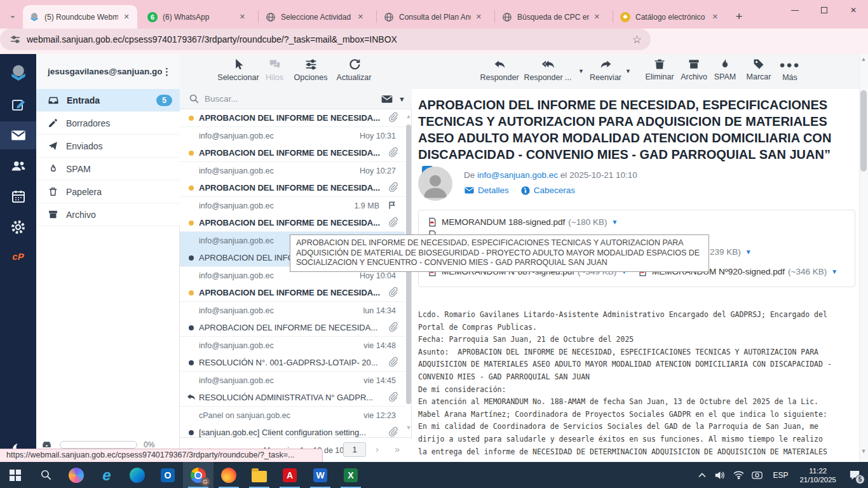 The height and width of the screenshot is (488, 868). What do you see at coordinates (18, 105) in the screenshot?
I see `compose-icon` at bounding box center [18, 105].